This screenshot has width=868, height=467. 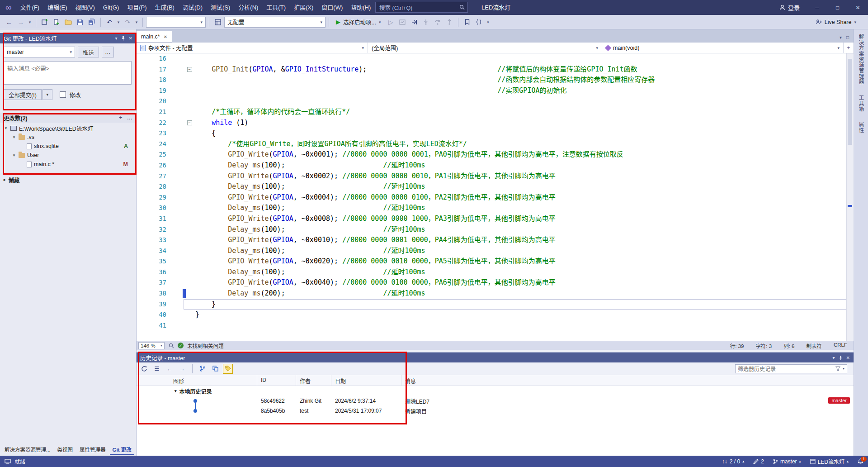 What do you see at coordinates (837, 7) in the screenshot?
I see `maximize-button: □` at bounding box center [837, 7].